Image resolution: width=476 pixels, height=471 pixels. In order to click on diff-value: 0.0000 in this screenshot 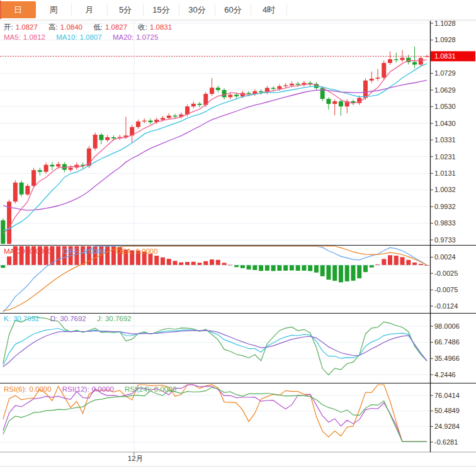, I will do `click(94, 251)`.